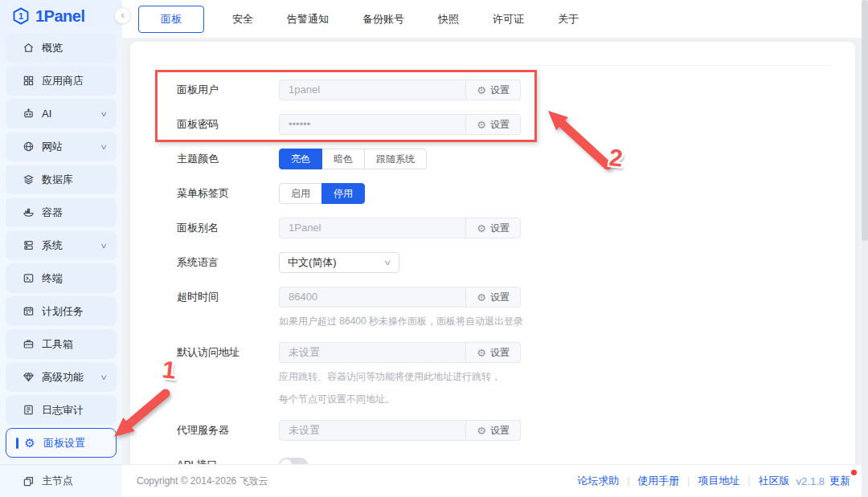  Describe the element at coordinates (61, 212) in the screenshot. I see `sidebar-item-container: 容器` at that location.